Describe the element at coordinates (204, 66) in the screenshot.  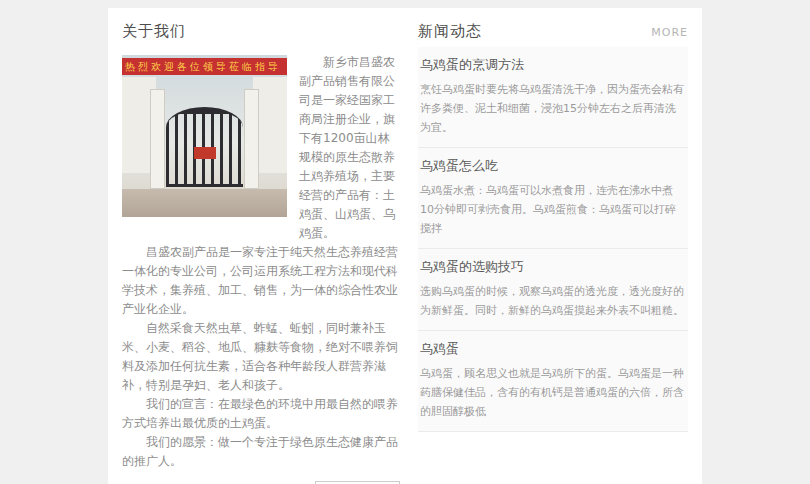
I see `welcome-banner: 热烈欢迎各位领导莅临指导` at that location.